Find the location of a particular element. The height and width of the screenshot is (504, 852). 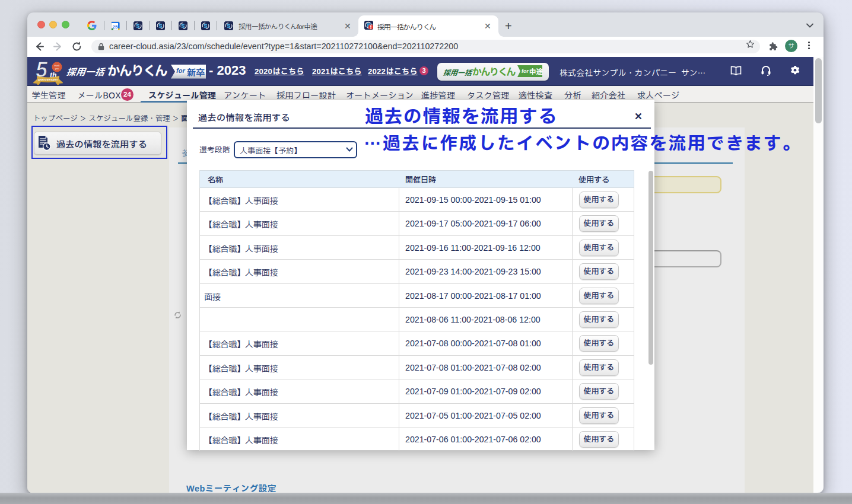

svg-text: you is located at coordinates (57, 69).